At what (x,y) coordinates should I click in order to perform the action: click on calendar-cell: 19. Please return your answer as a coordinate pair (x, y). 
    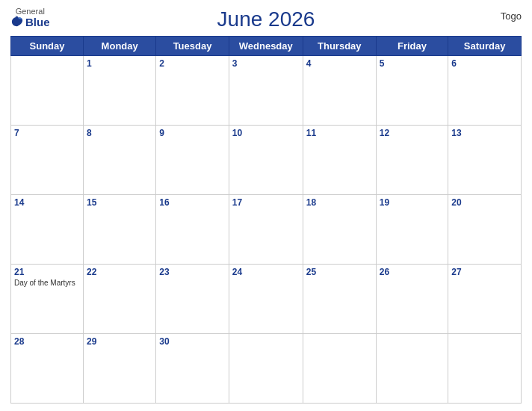
    Looking at the image, I should click on (412, 230).